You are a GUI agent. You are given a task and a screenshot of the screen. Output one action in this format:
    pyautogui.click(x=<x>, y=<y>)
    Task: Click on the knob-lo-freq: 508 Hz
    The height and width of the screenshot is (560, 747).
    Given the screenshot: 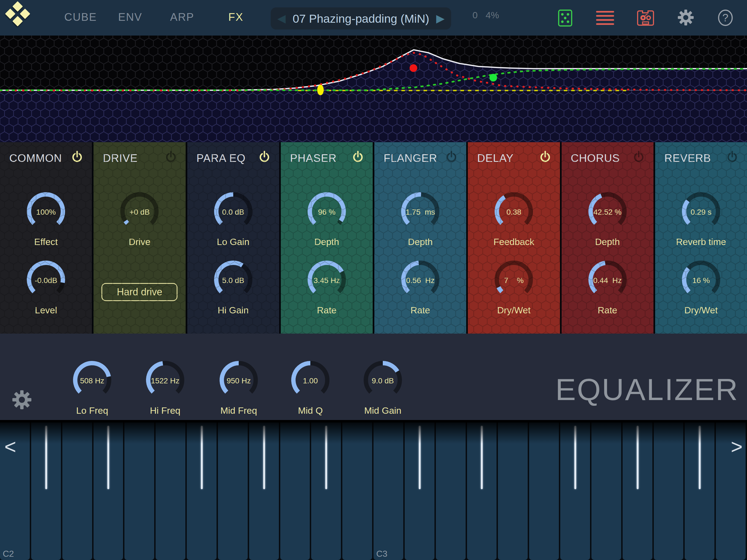 What is the action you would take?
    pyautogui.click(x=92, y=381)
    